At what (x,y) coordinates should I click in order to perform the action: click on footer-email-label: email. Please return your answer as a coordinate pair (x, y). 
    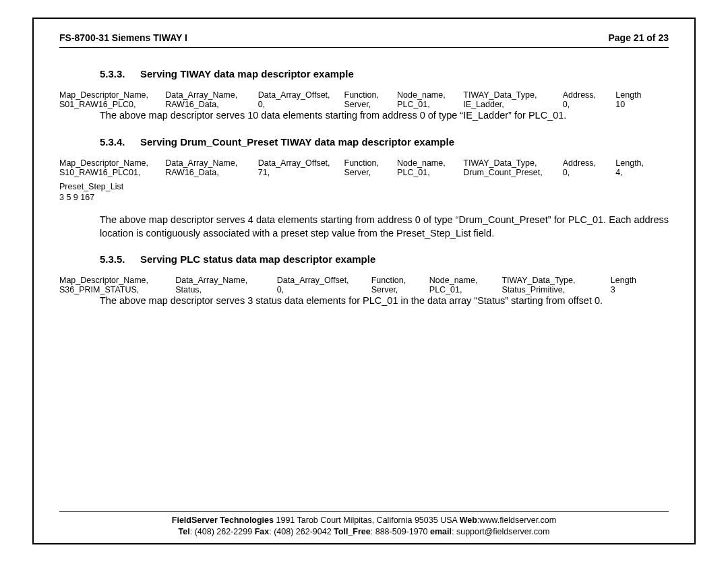
    Looking at the image, I should click on (441, 532).